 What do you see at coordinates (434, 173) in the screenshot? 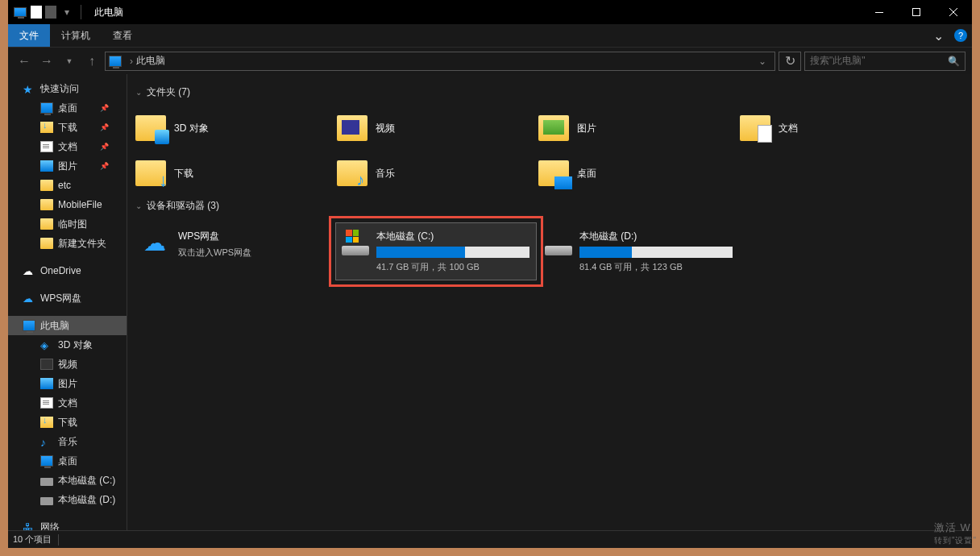
I see `folder-item: 音乐` at bounding box center [434, 173].